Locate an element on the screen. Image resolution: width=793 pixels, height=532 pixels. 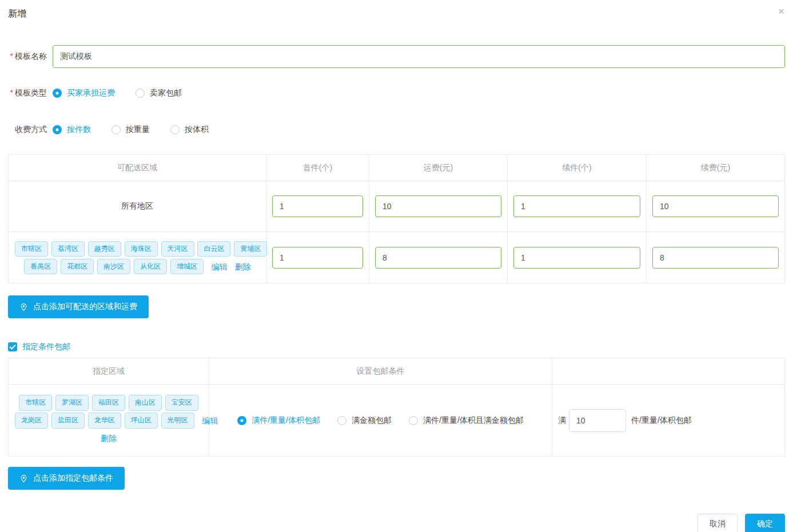
area-tag: 坪山区 is located at coordinates (141, 421).